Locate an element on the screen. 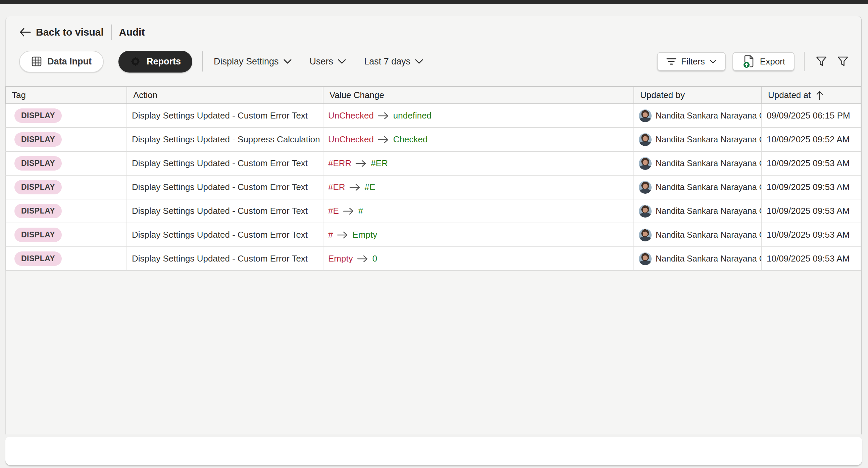 Image resolution: width=868 pixels, height=468 pixels. back-to-visual-link: Back to visual is located at coordinates (61, 32).